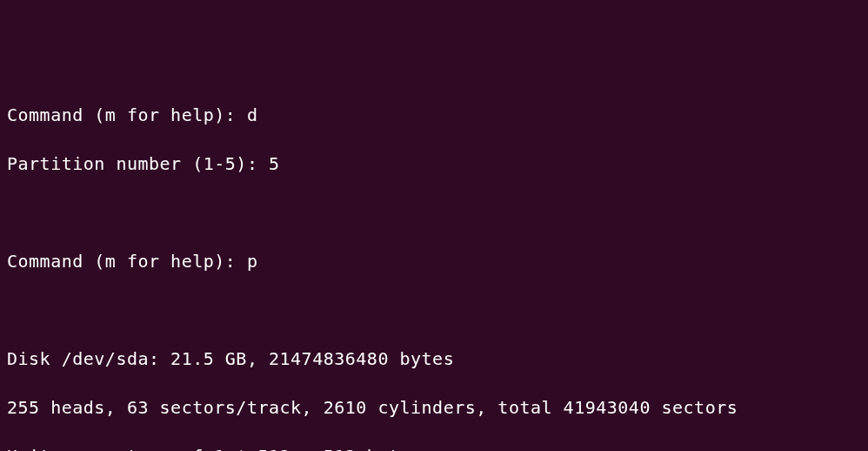  What do you see at coordinates (434, 115) in the screenshot?
I see `command-line-delete: Command (m for help): d` at bounding box center [434, 115].